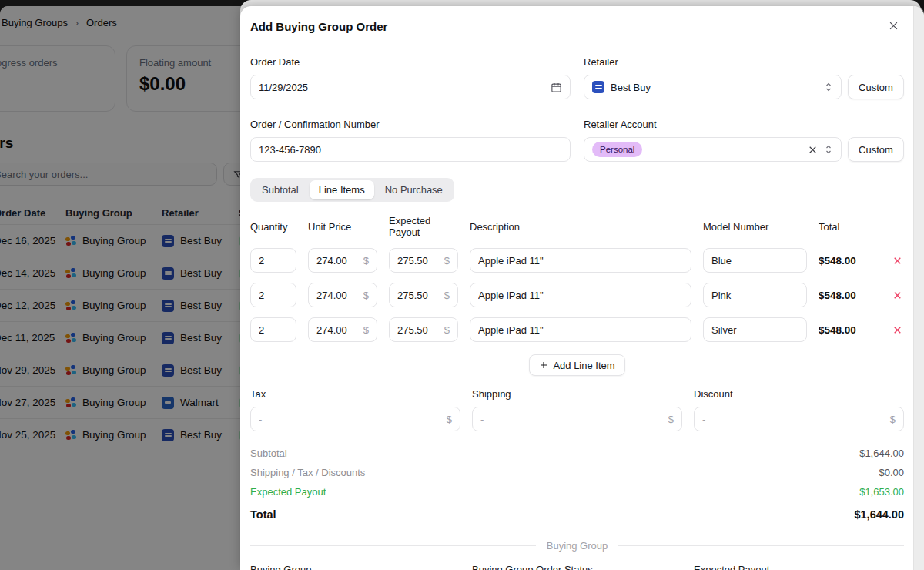  Describe the element at coordinates (414, 189) in the screenshot. I see `tab-no-purchase: No Purchase` at that location.